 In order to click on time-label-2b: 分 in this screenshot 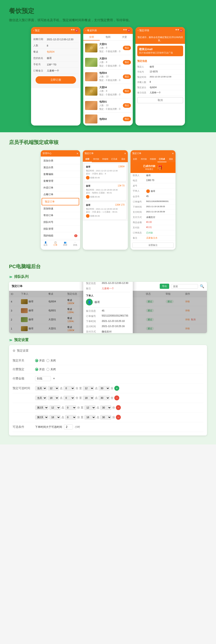, I will do `click(77, 398)`.